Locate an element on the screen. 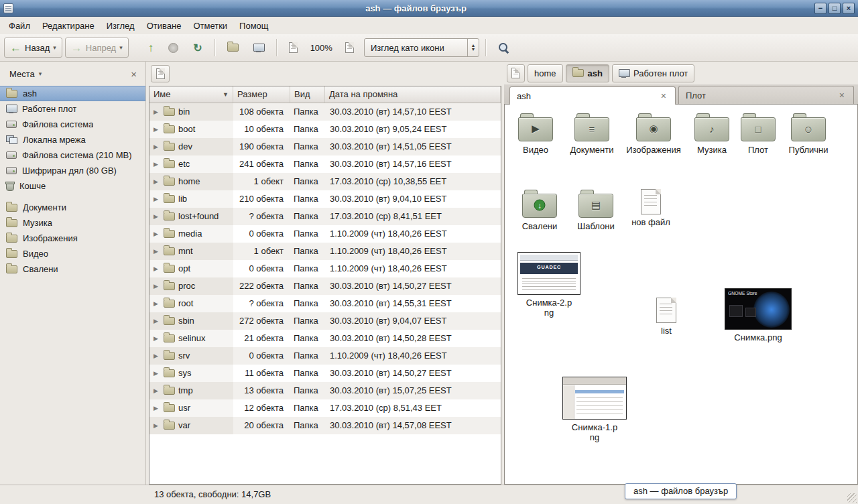 This screenshot has width=858, height=504. icon-item-video: ▶ Видео is located at coordinates (536, 134).